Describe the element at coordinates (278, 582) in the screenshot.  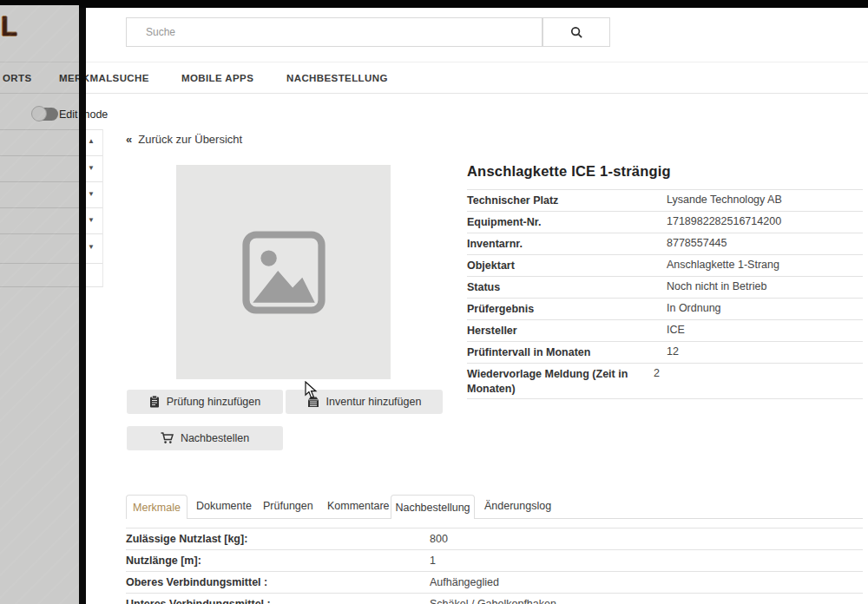
I see `merkmal-label: Oberes Verbindungsmittel :` at that location.